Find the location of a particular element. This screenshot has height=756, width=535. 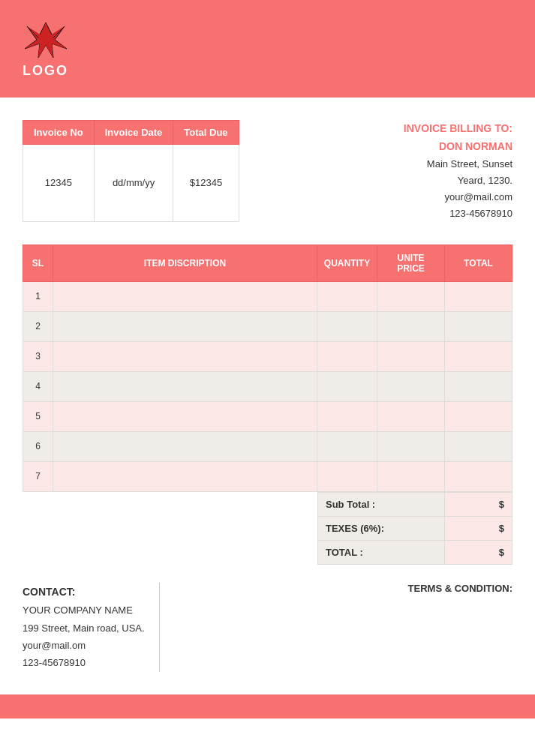

billing-phone: 123-45678910 is located at coordinates (458, 214).